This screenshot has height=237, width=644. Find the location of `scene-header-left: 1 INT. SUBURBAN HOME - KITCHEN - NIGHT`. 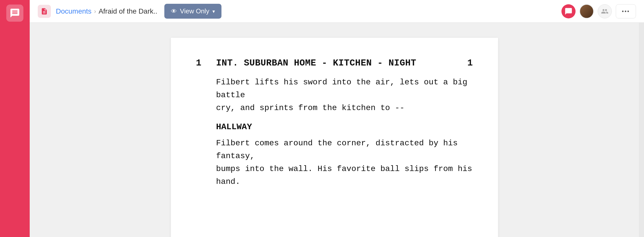

scene-header-left: 1 INT. SUBURBAN HOME - KITCHEN - NIGHT is located at coordinates (306, 63).